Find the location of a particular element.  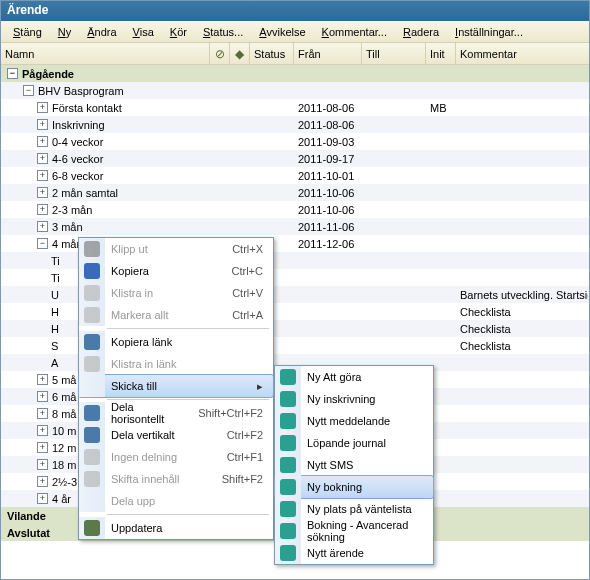

kommentar-cell: Checklista is located at coordinates (522, 346).